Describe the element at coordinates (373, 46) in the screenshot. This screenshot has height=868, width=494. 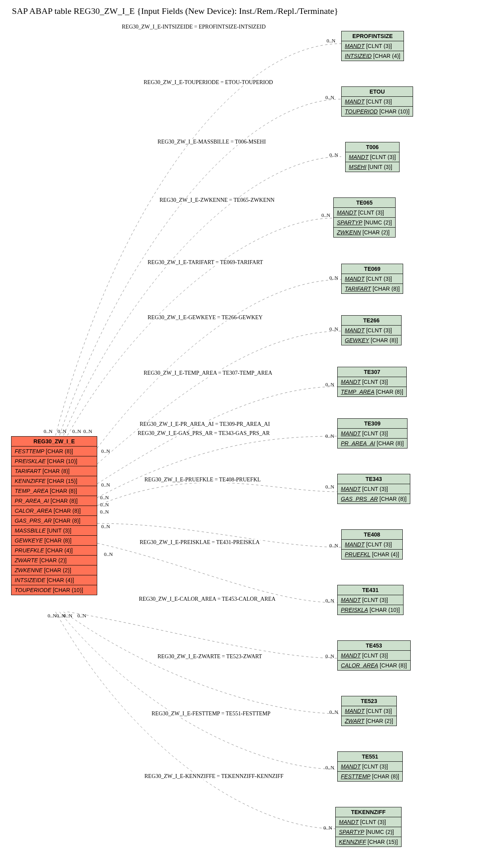
I see `entity-eprofintsize: EPROFINTSIZEMANDT [CLNT (3)]INTSIZEID [C…` at that location.